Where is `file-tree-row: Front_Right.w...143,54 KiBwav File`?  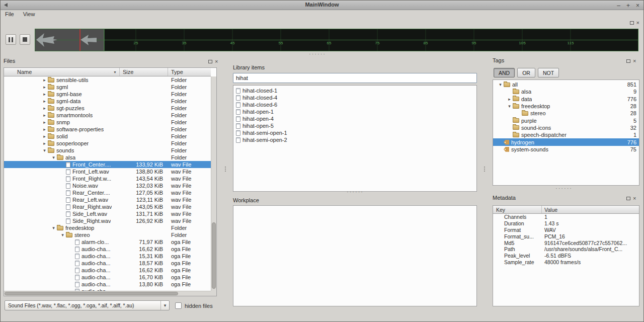 file-tree-row: Front_Right.w...143,54 KiBwav File is located at coordinates (108, 179).